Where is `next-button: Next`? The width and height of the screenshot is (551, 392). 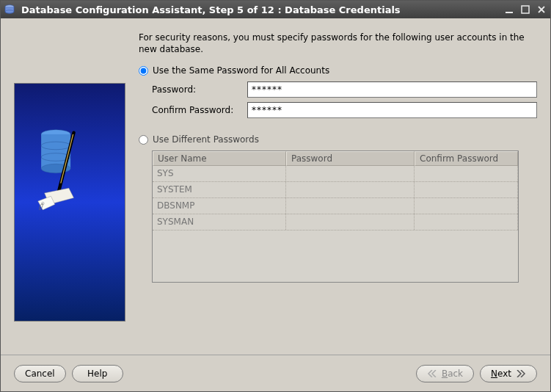
next-button: Next is located at coordinates (508, 374).